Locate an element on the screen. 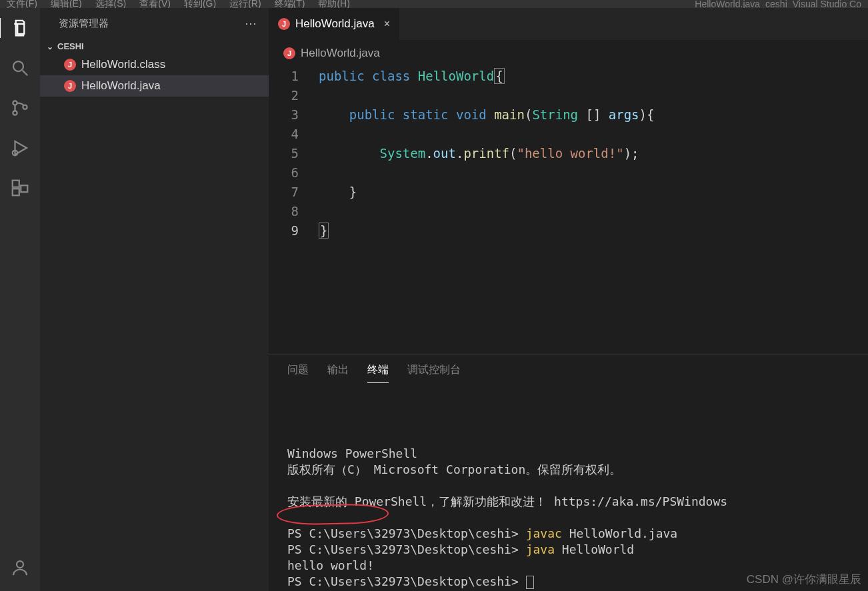 The image size is (868, 591). line-number: 7 is located at coordinates (284, 192).